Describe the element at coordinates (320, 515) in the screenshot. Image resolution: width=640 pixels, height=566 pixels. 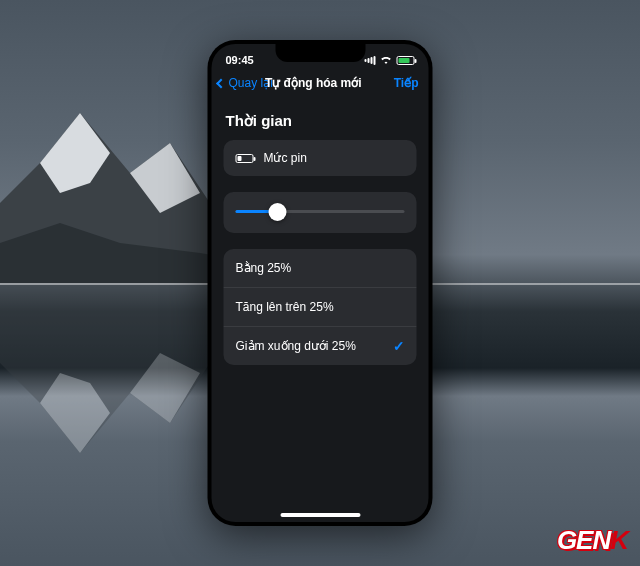
I see `home-indicator` at that location.